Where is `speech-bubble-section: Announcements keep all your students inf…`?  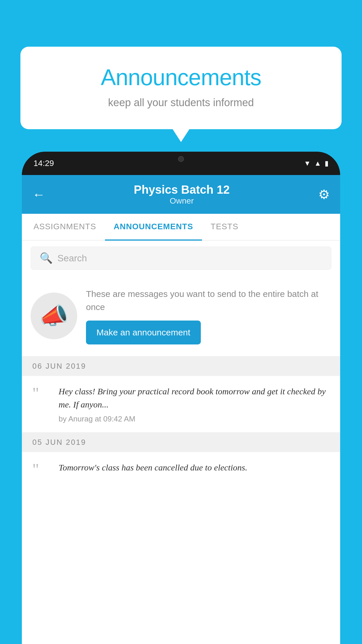 speech-bubble-section: Announcements keep all your students inf… is located at coordinates (181, 88).